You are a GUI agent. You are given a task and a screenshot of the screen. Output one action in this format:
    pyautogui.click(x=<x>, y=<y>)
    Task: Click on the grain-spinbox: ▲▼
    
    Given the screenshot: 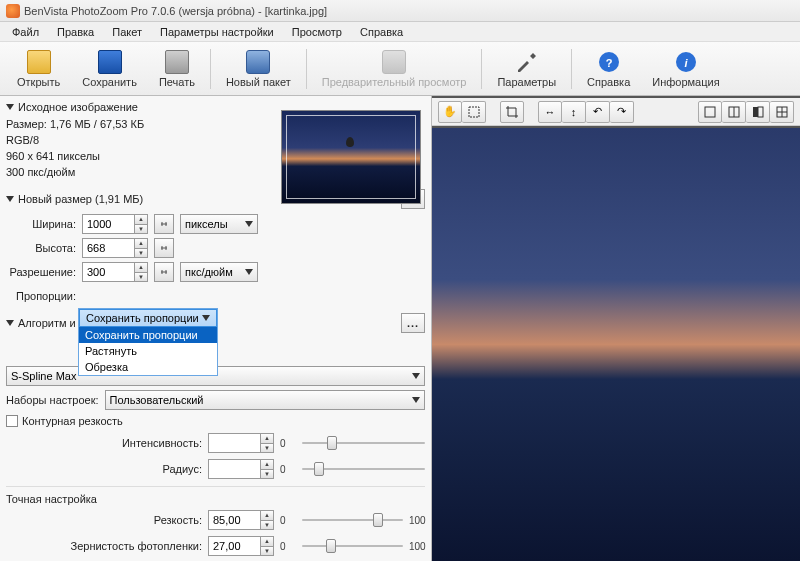 What is the action you would take?
    pyautogui.click(x=241, y=546)
    